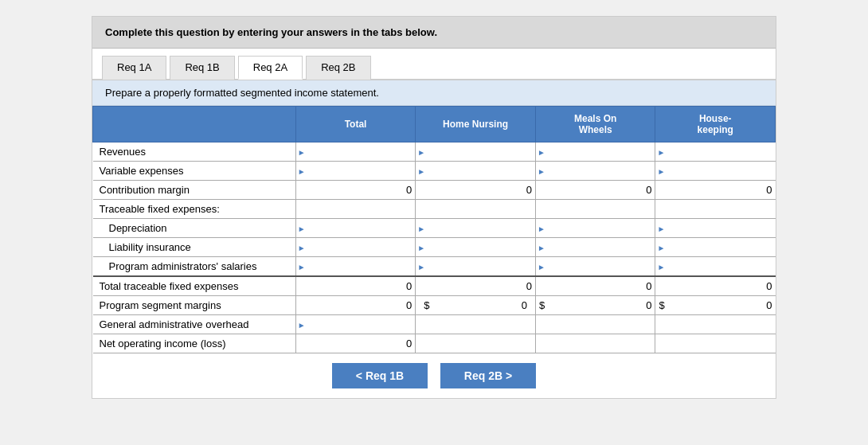 This screenshot has height=445, width=868. Describe the element at coordinates (194, 306) in the screenshot. I see `label-prog-seg-margins: Program segment margins` at that location.